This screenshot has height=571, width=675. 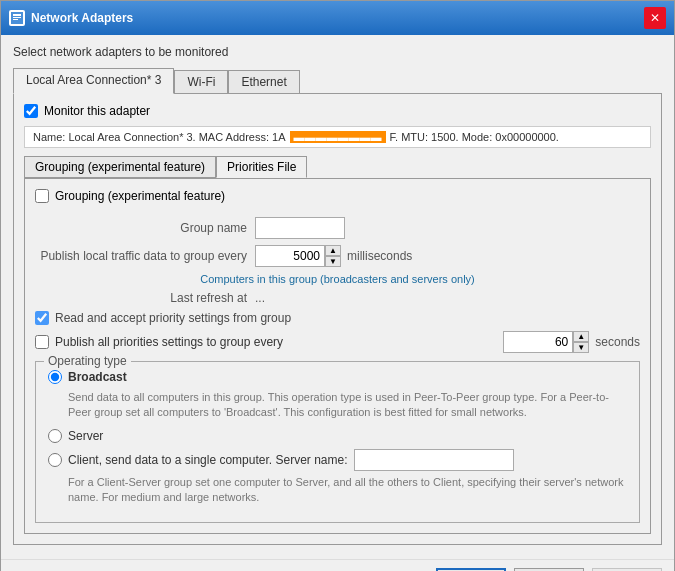 What do you see at coordinates (94, 81) in the screenshot?
I see `tab-local-area: Local Area Connection* 3` at bounding box center [94, 81].